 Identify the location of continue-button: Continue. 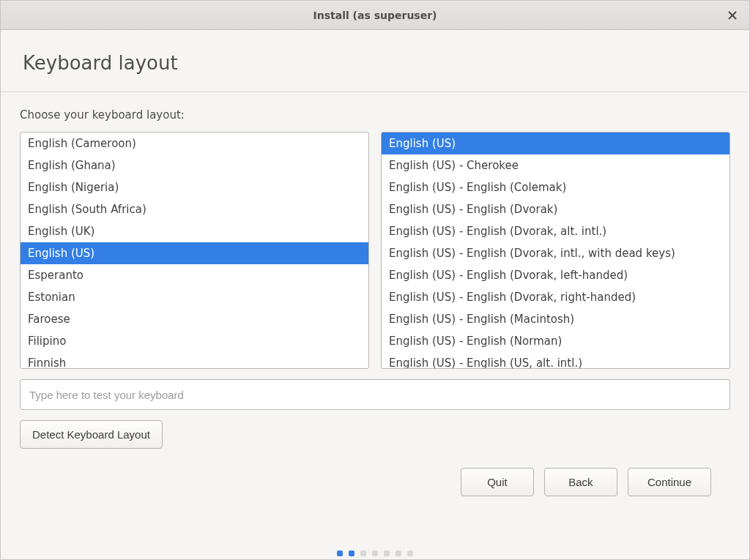
(669, 482).